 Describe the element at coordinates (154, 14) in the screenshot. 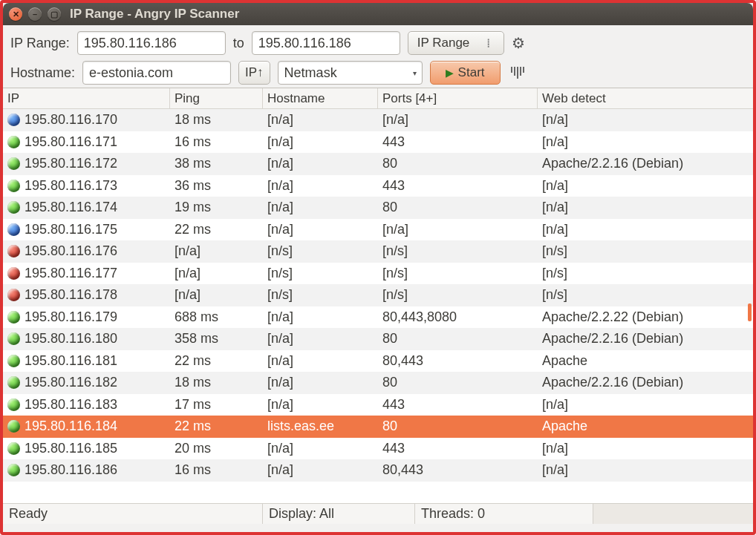

I see `window-title: IP Range - Angry IP Scanner` at that location.